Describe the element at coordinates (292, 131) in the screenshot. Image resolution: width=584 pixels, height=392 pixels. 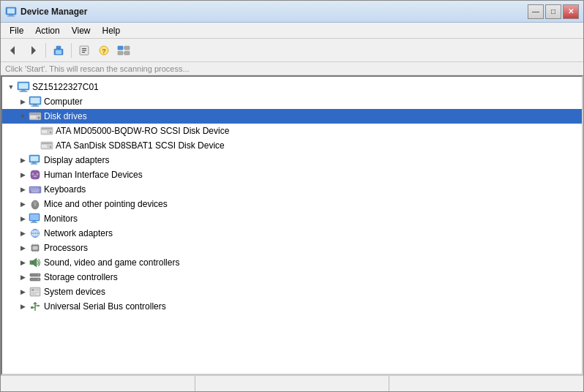
I see `tree-item-disk1: ATA MD05000-BQDW-RO SCSI Disk Device` at that location.